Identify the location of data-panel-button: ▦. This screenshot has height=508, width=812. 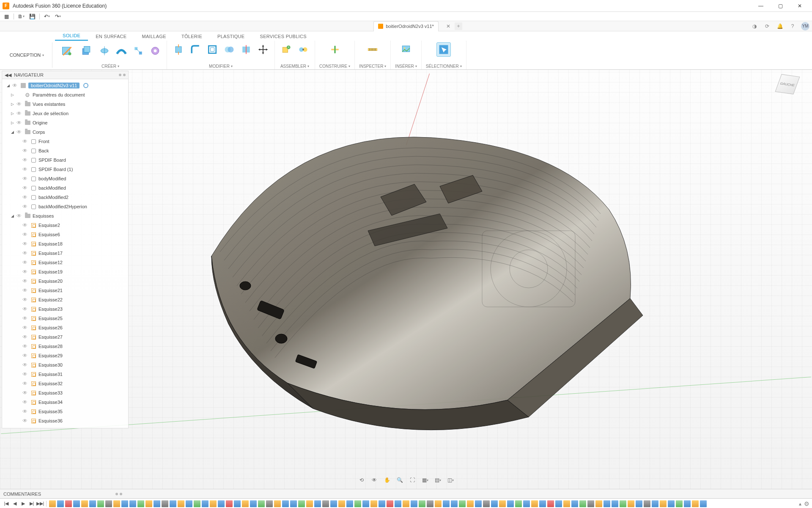
(6, 17).